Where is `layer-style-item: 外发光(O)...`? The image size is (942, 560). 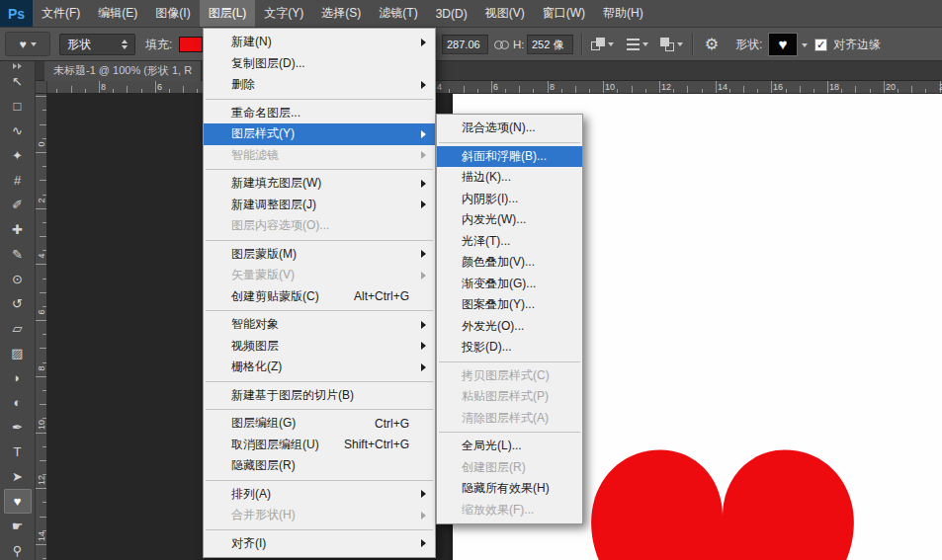
layer-style-item: 外发光(O)... is located at coordinates (510, 327).